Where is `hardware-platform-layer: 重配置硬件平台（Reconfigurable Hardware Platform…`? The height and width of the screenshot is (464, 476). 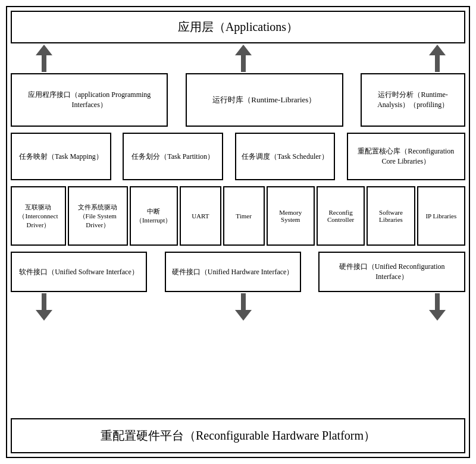 hardware-platform-layer: 重配置硬件平台（Reconfigurable Hardware Platform… is located at coordinates (238, 435).